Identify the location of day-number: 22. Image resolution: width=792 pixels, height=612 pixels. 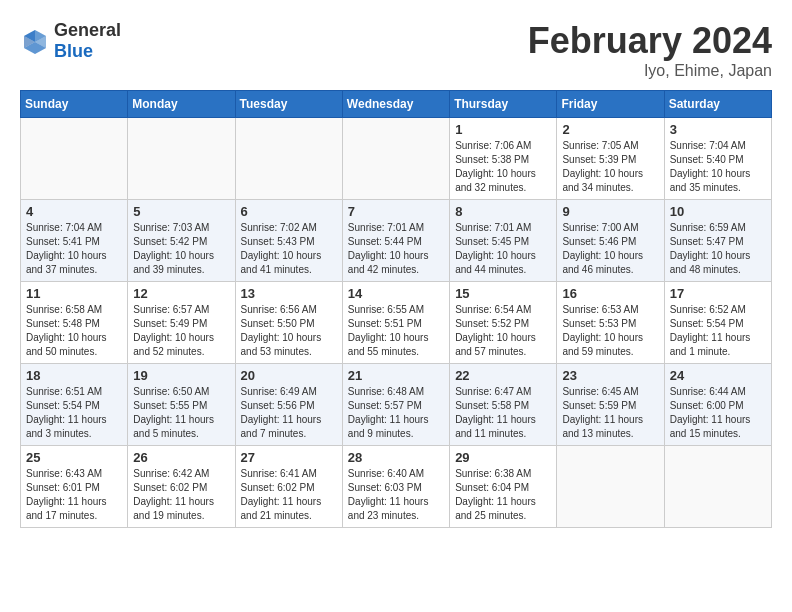
(503, 376).